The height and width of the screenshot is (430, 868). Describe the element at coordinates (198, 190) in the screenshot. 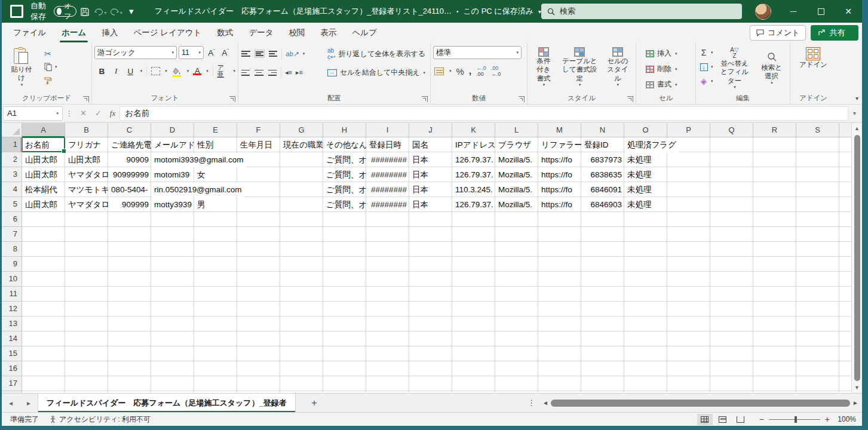

I see `cell-D4: rin.0502919@gmail.com` at that location.